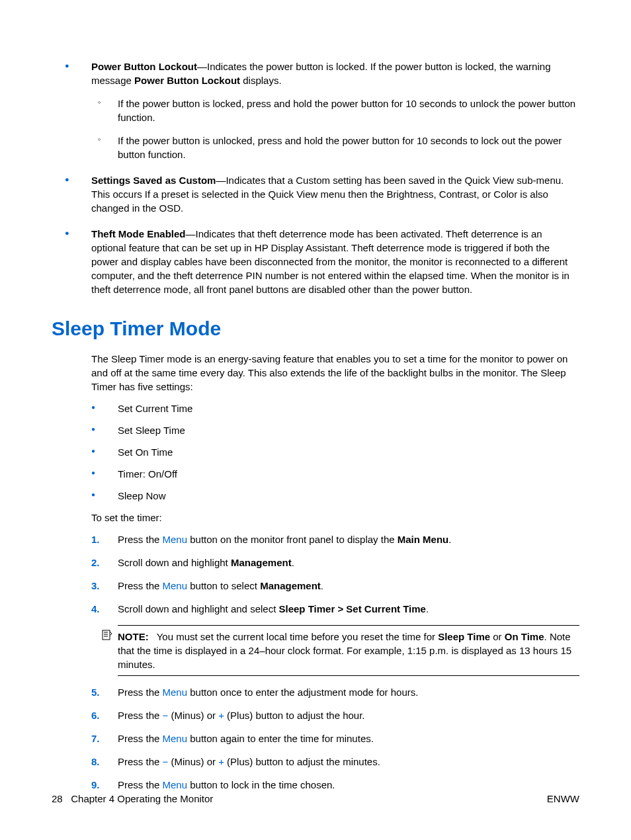 The height and width of the screenshot is (840, 631). What do you see at coordinates (95, 716) in the screenshot?
I see `step-number: 6.` at bounding box center [95, 716].